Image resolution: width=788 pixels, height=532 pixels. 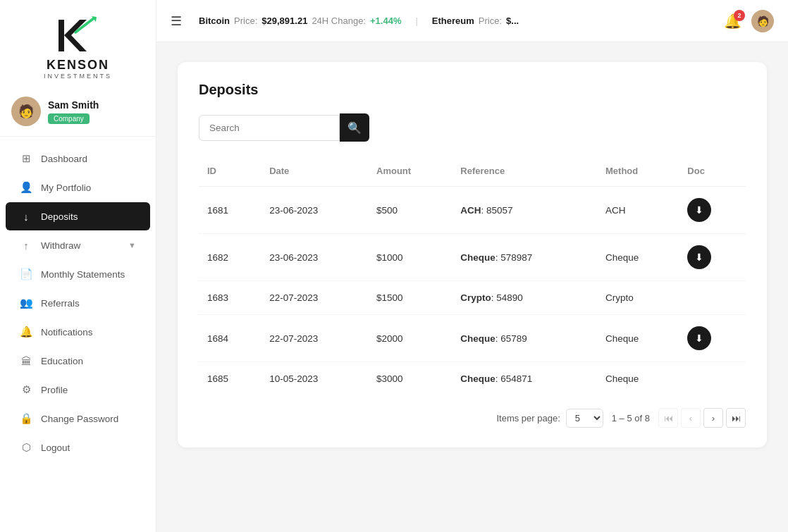 I want to click on page-info: 1 – 5 of 8, so click(x=631, y=419).